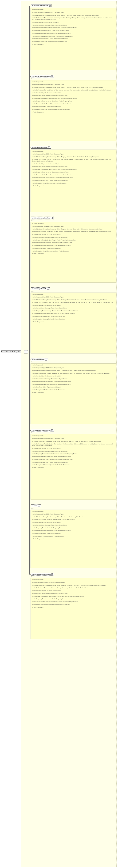 This screenshot has width=118, height=868. Describe the element at coordinates (11, 352) in the screenshot. I see `root-element-box: PaymentAlternativeExchangeRate` at that location.